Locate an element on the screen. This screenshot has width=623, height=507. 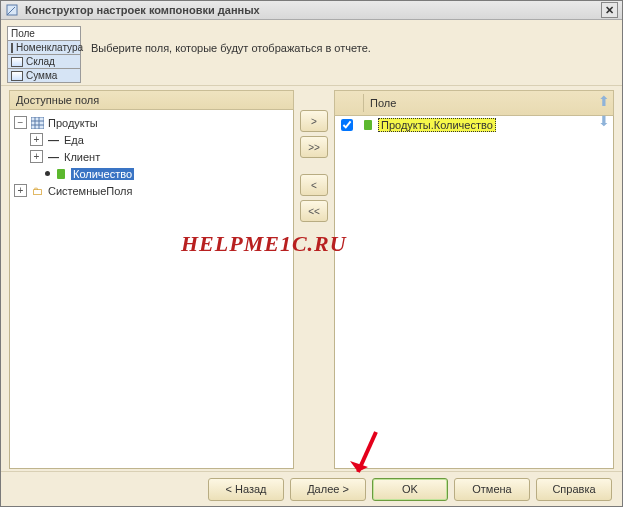
tree-node: + 🗀 СистемныеПоля is located at coordinates (152, 190).